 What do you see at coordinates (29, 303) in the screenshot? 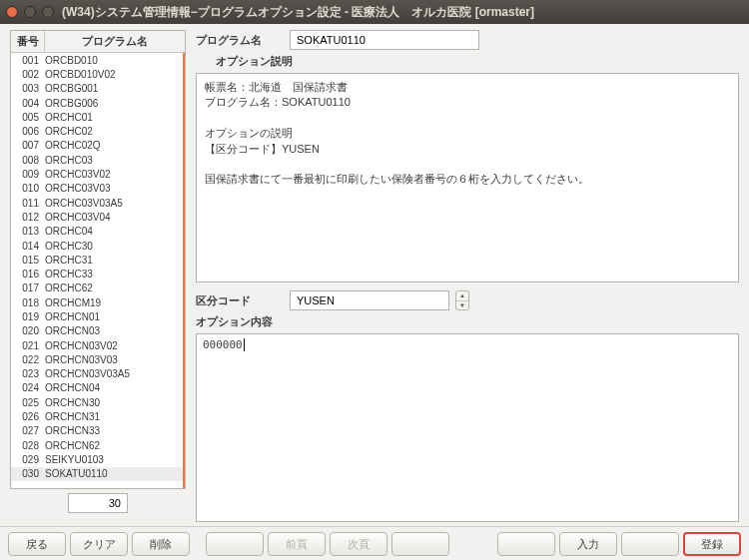
I see `cell-no: 018` at bounding box center [29, 303].